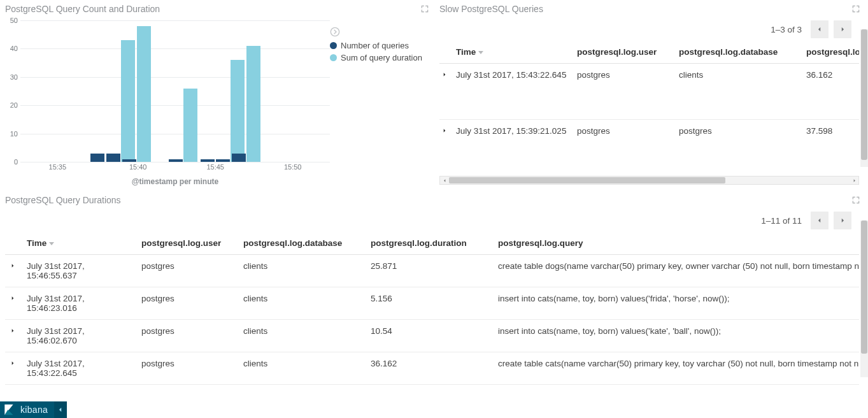  What do you see at coordinates (11, 134) in the screenshot?
I see `y-tick-label: 10` at bounding box center [11, 134].